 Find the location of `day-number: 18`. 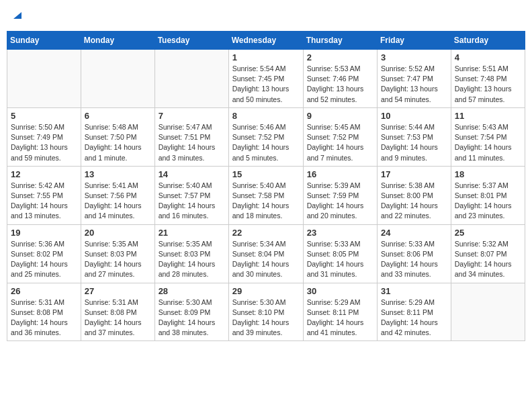

day-number: 18 is located at coordinates (488, 175).